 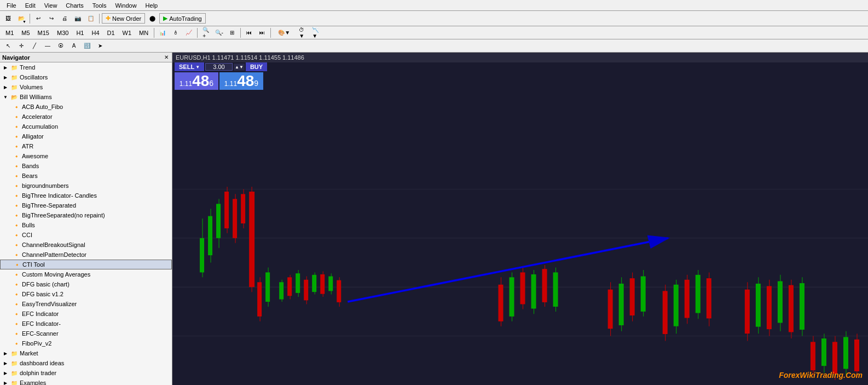 What do you see at coordinates (86, 215) in the screenshot?
I see `nav-item-bigthreesep-norepaint: 🔸 BigThreeSeparated(no repaint)` at bounding box center [86, 215].